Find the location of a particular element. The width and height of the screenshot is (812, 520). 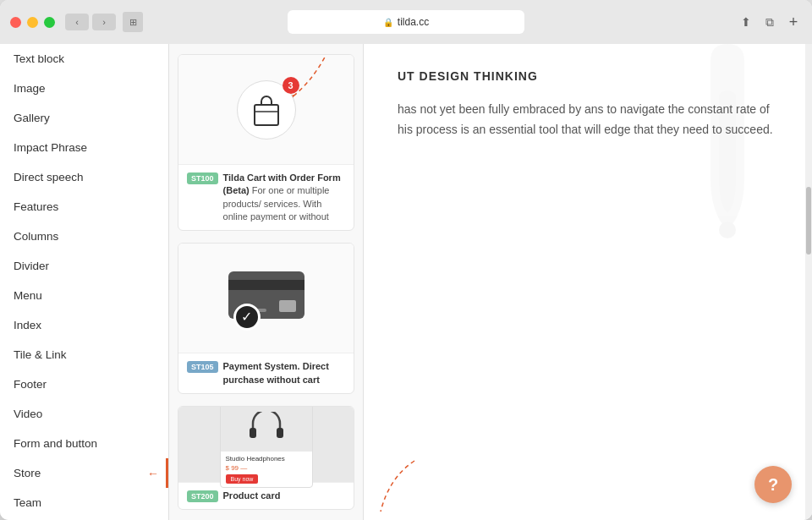

new-tab-icon: ⧉ is located at coordinates (770, 22).